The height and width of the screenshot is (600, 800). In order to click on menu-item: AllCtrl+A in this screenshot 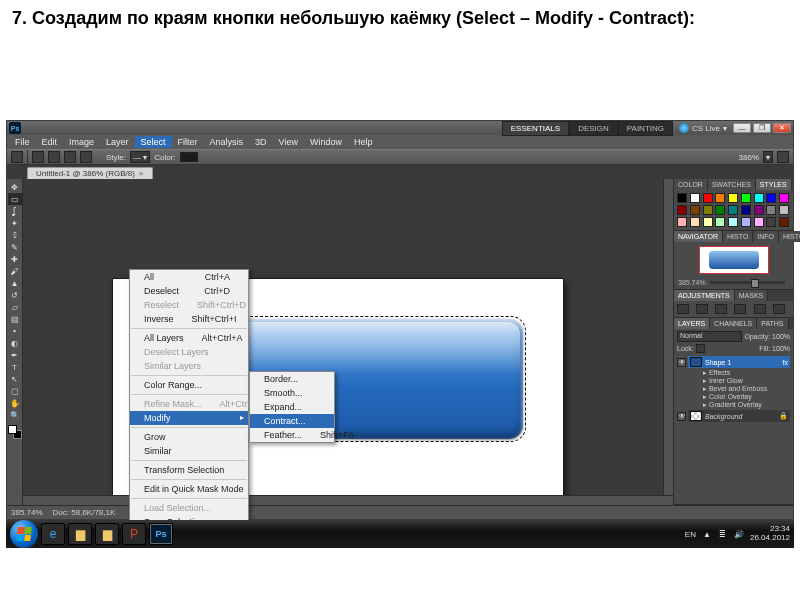, I will do `click(189, 277)`.